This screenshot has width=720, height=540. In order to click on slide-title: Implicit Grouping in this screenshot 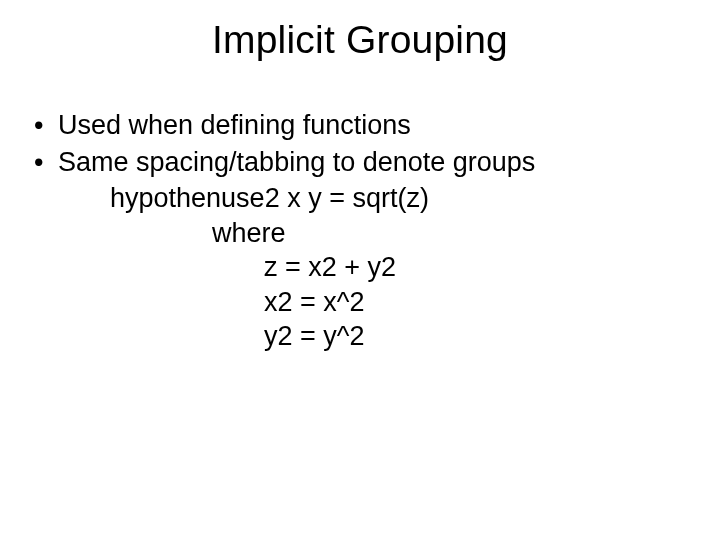, I will do `click(360, 40)`.